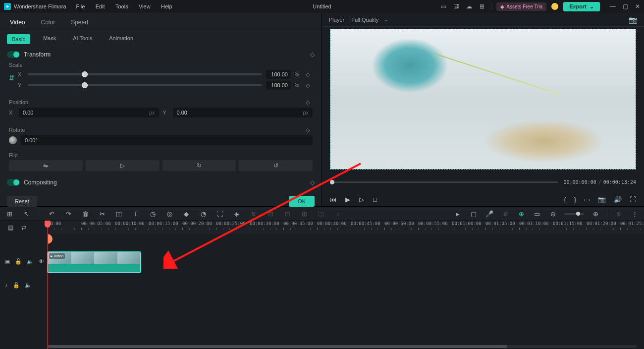 The width and height of the screenshot is (644, 349). Describe the element at coordinates (582, 7) in the screenshot. I see `export-button: Export ⌄` at that location.